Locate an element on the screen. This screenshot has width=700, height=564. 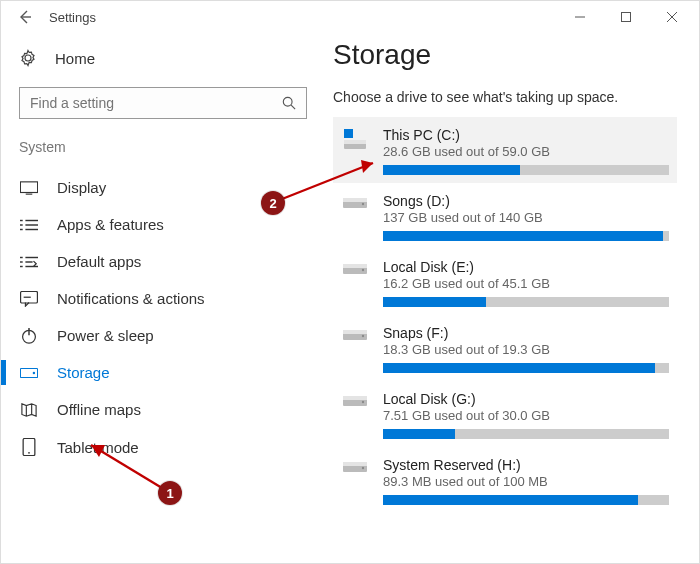
drive-info: System Reserved (H:)89.3 MB used out of … is located at coordinates (526, 481).